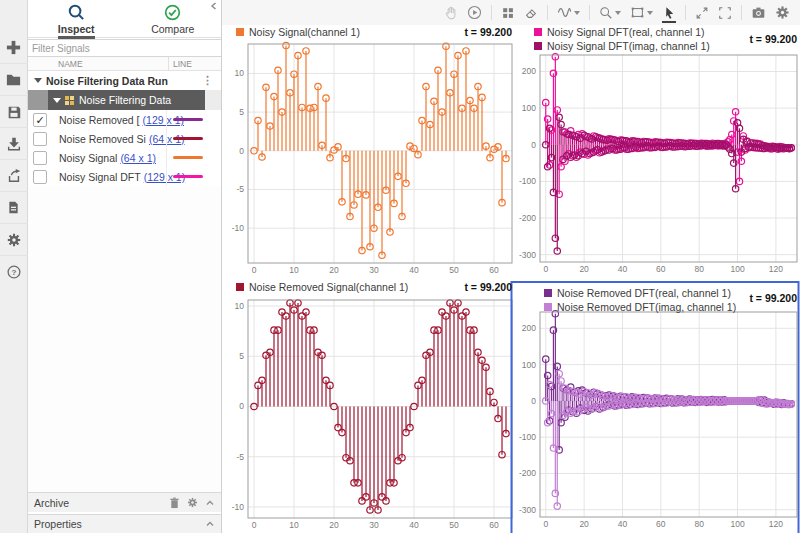  I want to click on svg-text: -5, so click(240, 457).